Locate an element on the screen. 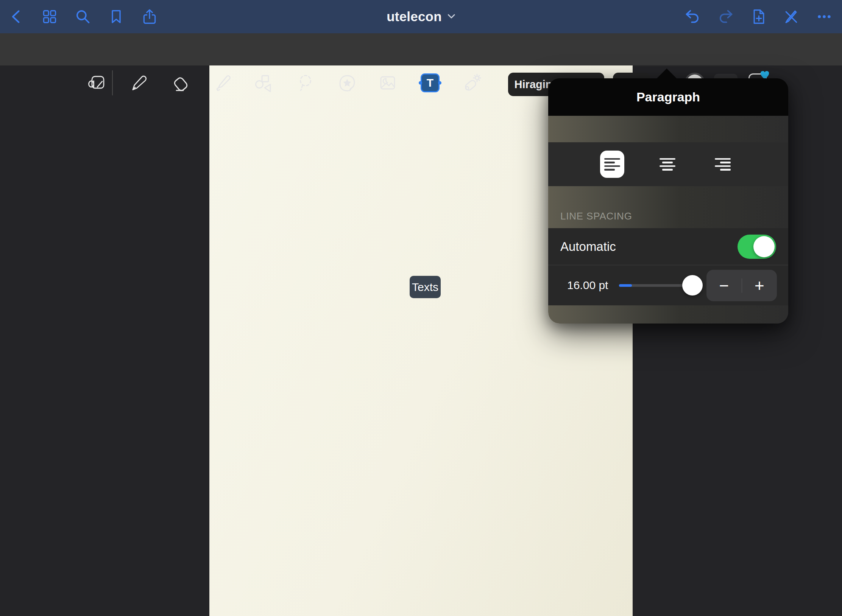 The height and width of the screenshot is (616, 842). text-tool-right-handle is located at coordinates (440, 83).